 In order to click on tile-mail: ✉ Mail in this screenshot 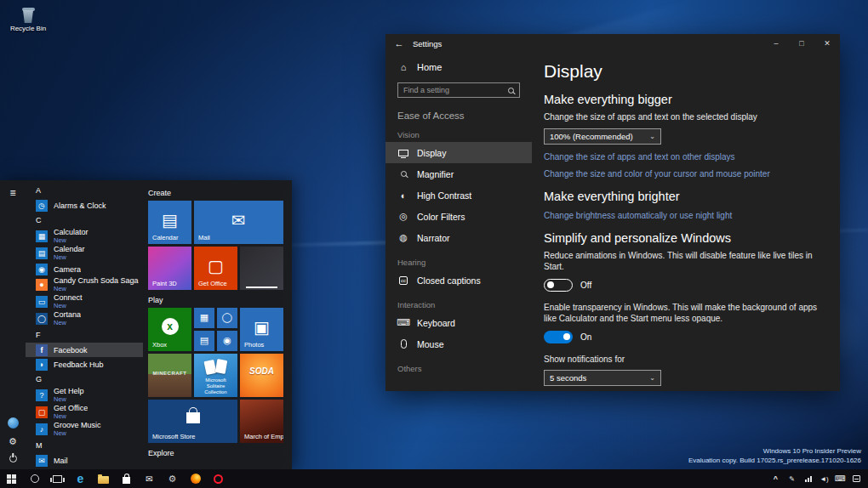, I will do `click(238, 223)`.